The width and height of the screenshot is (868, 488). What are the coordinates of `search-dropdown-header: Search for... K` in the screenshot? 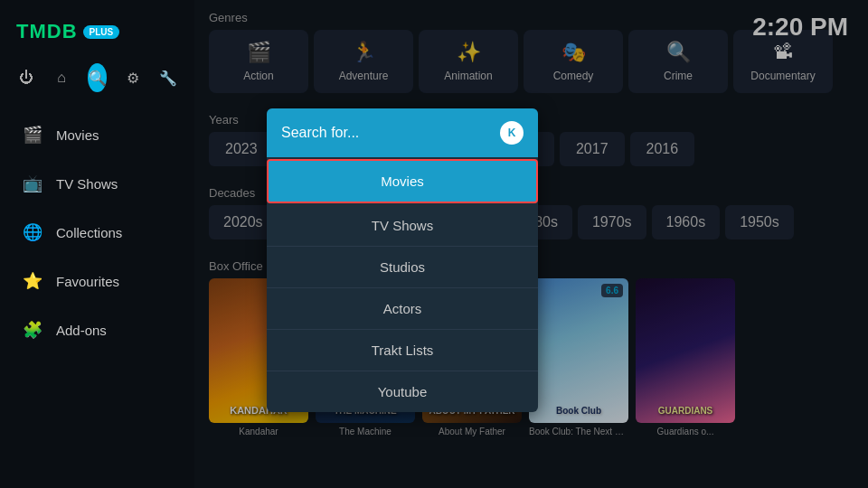 It's located at (402, 133).